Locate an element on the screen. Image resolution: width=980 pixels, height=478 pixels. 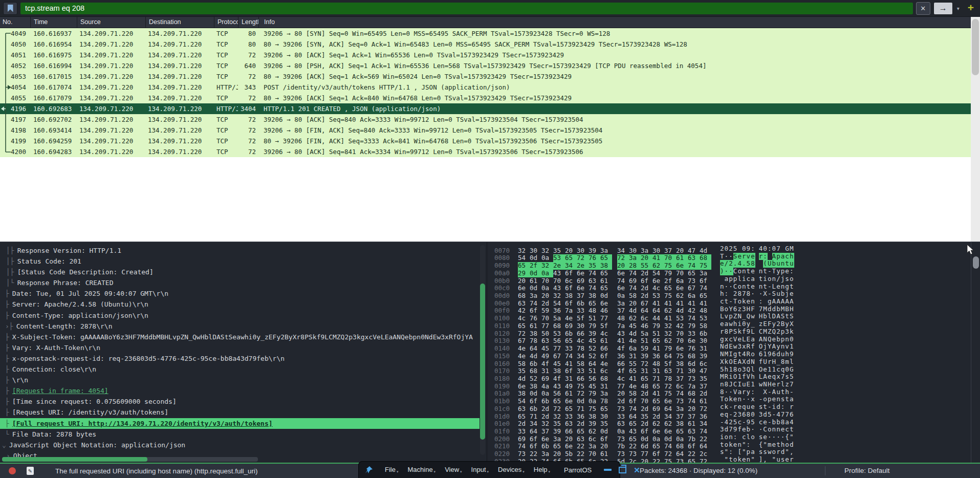
packet-list-scrollbar is located at coordinates (975, 129).